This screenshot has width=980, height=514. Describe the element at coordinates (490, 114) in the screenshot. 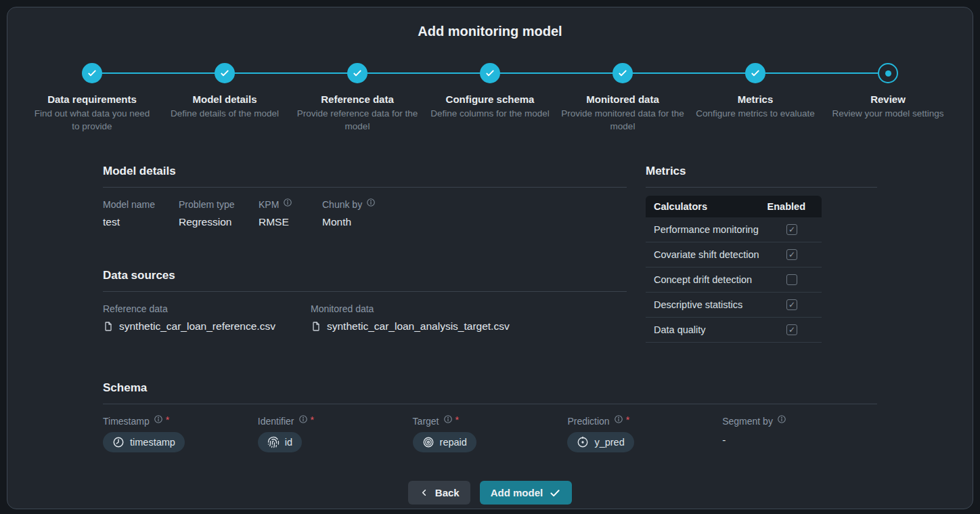

I see `step-description: Define columns for the model` at that location.